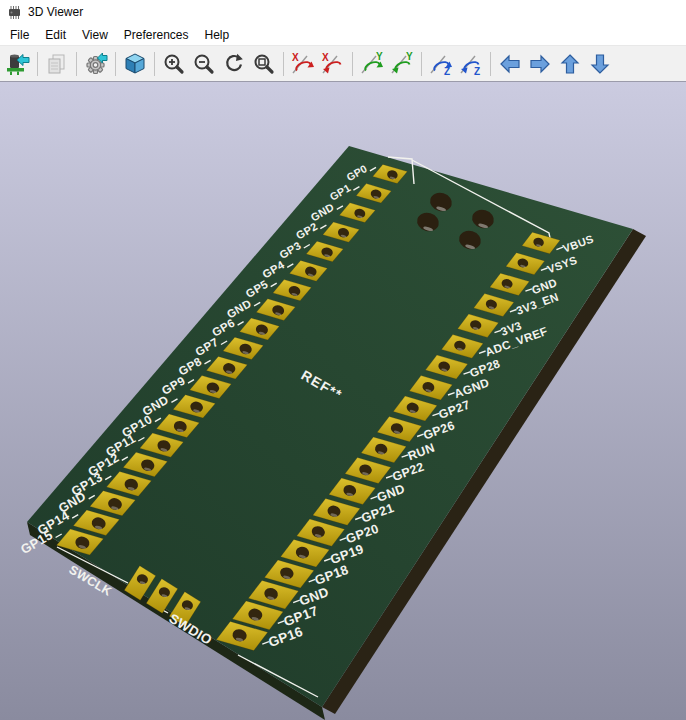 Image resolution: width=686 pixels, height=720 pixels. What do you see at coordinates (372, 64) in the screenshot?
I see `toolbar-rotate-y-cw-button: Y` at bounding box center [372, 64].